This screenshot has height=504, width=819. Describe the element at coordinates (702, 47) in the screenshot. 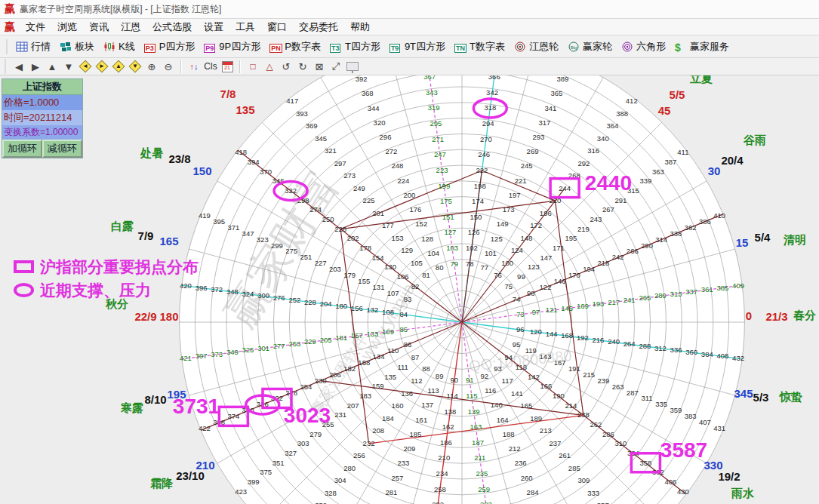

I see `toolbar-item-service: $赢家服务` at that location.